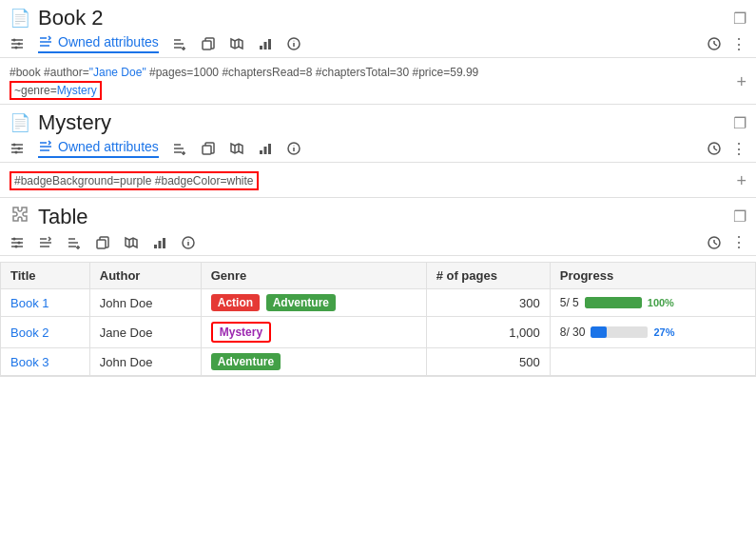  Describe the element at coordinates (314, 303) in the screenshot. I see `cell-genre-book1: Action Adventure` at that location.